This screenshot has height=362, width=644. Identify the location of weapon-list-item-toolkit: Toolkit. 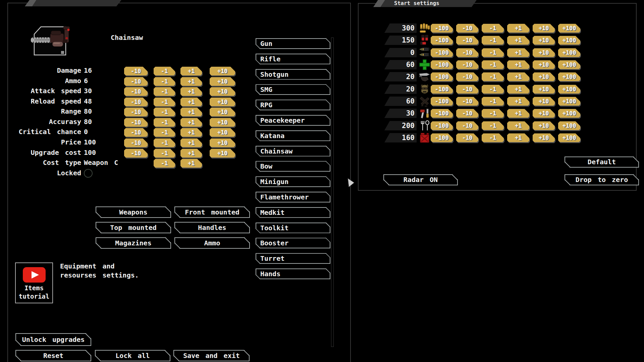
(293, 228).